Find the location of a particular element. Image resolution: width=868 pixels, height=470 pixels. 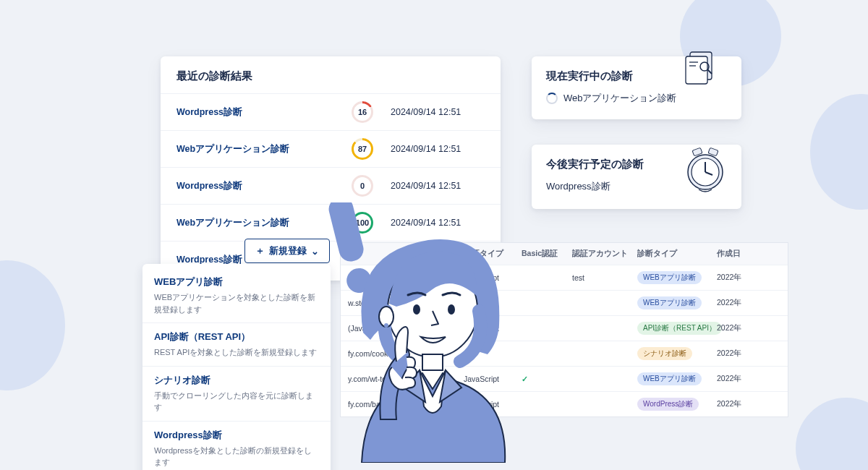

cell-url: .navisia.jp is located at coordinates (406, 278).